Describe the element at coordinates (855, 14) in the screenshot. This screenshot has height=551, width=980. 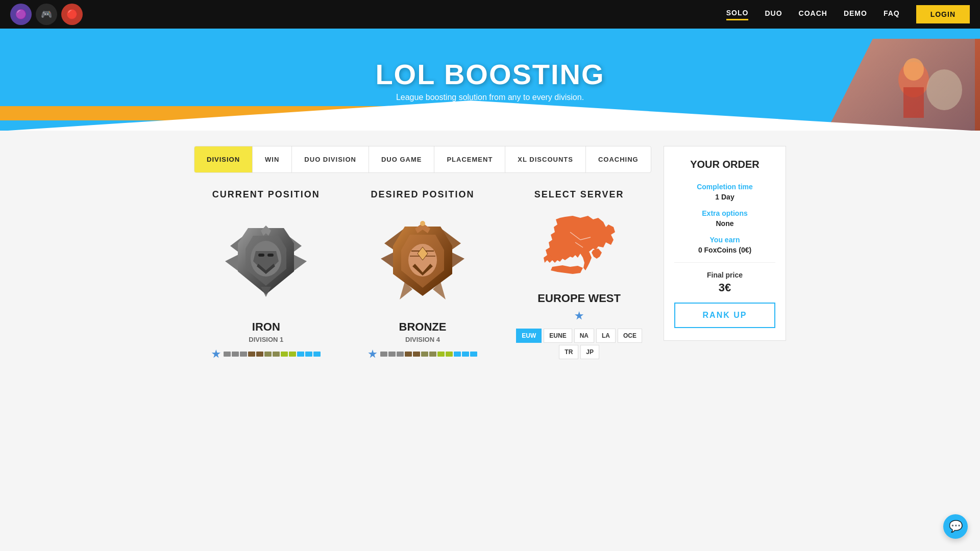
I see `nav-demo: DEMO` at that location.